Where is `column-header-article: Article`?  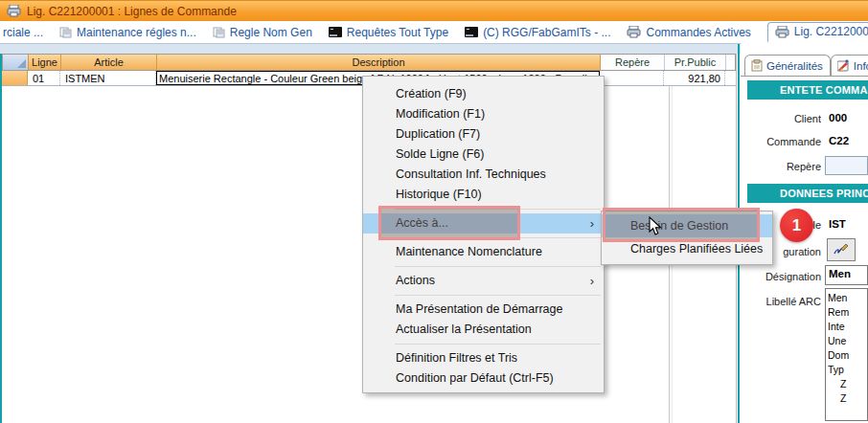
column-header-article: Article is located at coordinates (109, 62).